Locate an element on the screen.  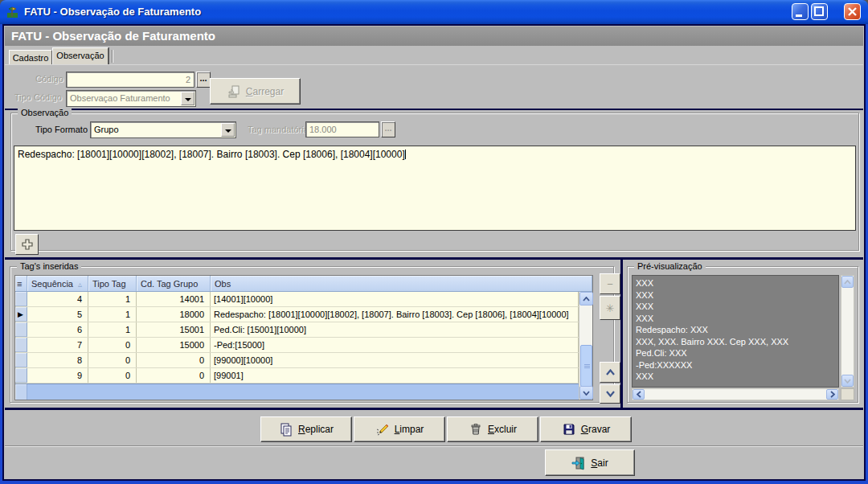
table-row: 900[99001] is located at coordinates (297, 376).